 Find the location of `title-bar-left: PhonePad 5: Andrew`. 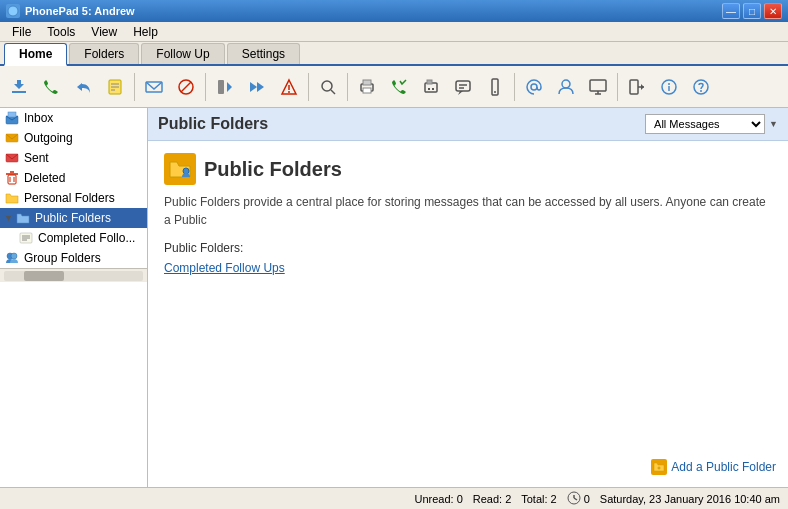

title-bar-left: PhonePad 5: Andrew is located at coordinates (70, 11).